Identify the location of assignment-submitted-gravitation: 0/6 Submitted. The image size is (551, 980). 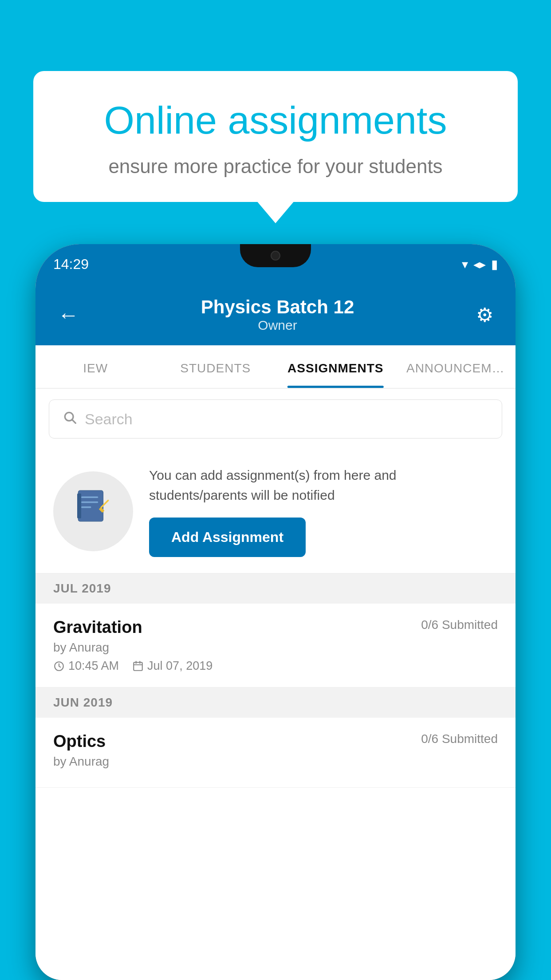
(460, 625).